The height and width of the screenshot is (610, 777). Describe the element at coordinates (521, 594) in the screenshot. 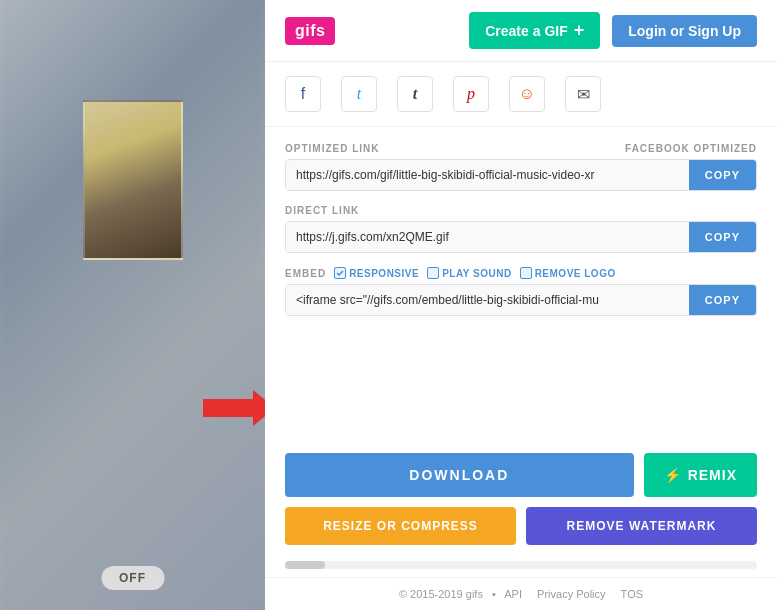

I see `footer: © 2015-2019 gifs • API Privacy Policy TO…` at that location.